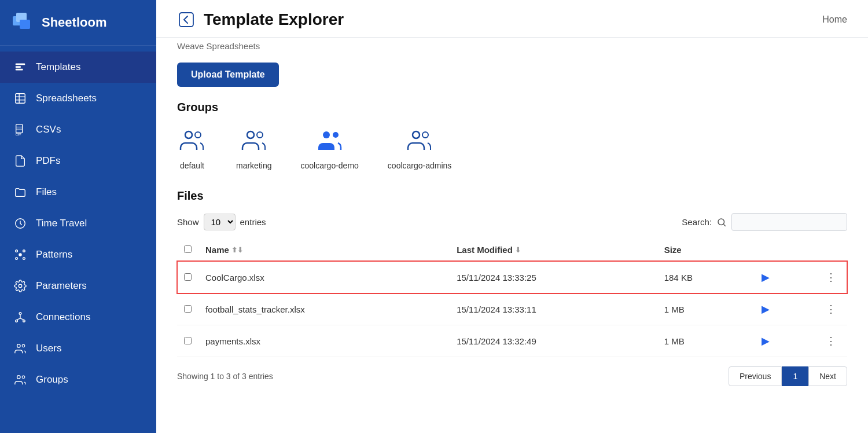 Image resolution: width=868 pixels, height=433 pixels. Describe the element at coordinates (485, 250) in the screenshot. I see `last-modified-col-label: Last Modified` at that location.